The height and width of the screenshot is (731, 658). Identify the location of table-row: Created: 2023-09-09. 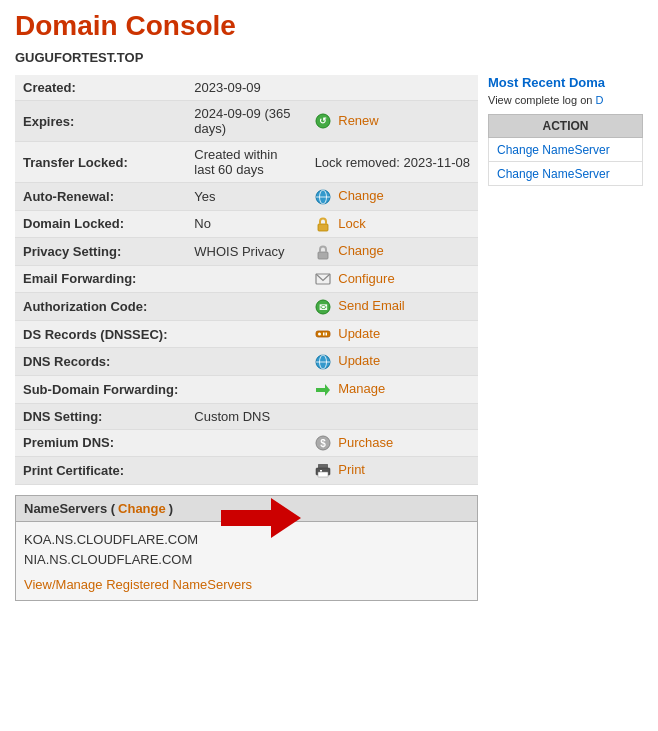
(246, 88).